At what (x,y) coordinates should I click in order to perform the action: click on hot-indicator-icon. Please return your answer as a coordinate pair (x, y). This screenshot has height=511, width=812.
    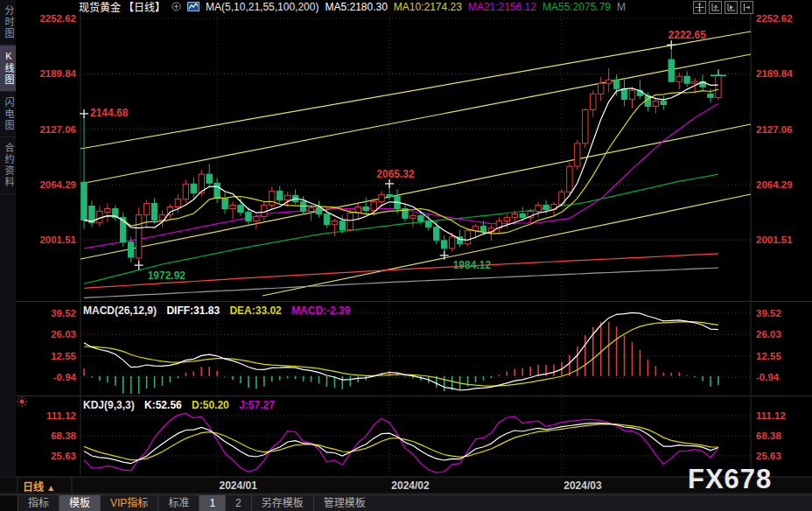
    Looking at the image, I should click on (22, 403).